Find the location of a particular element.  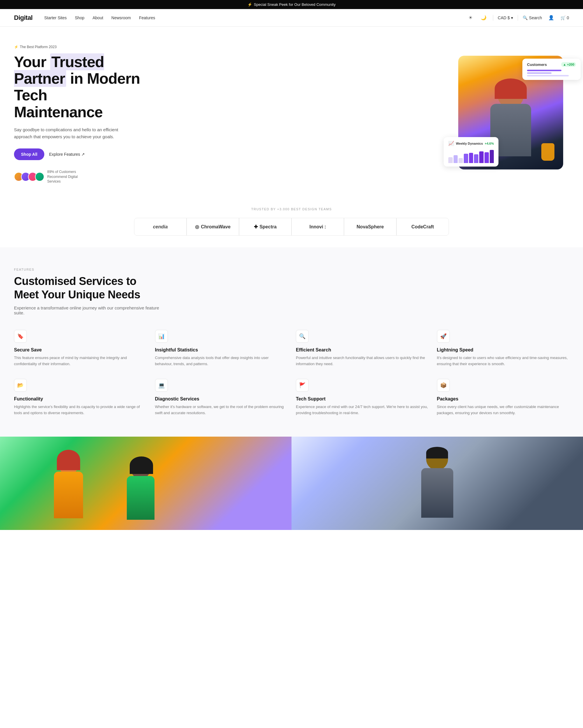

navbar: Digital Starter Sites Shop About Newsroo… is located at coordinates (292, 18).